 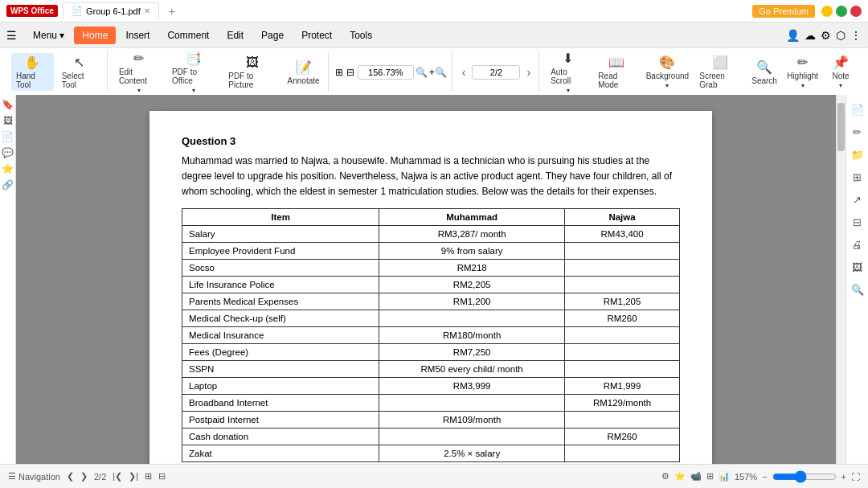 I want to click on table-cell: RM3,999, so click(x=473, y=386).